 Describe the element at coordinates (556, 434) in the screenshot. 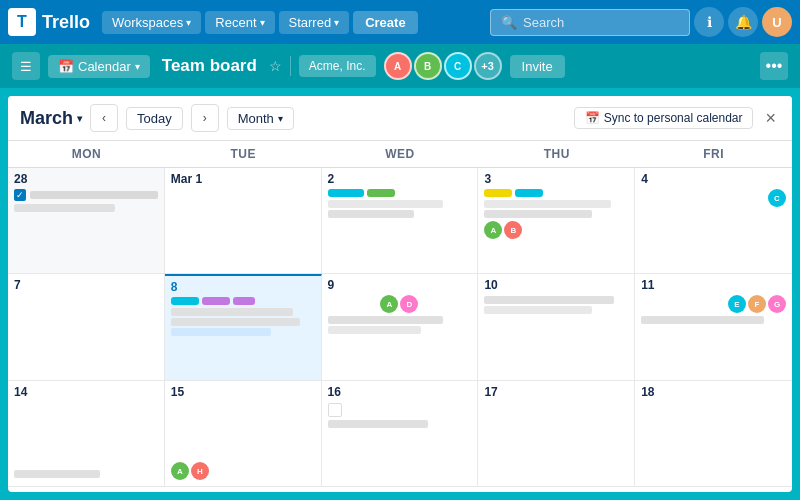

I see `calendar-cell-mar17: 17` at that location.